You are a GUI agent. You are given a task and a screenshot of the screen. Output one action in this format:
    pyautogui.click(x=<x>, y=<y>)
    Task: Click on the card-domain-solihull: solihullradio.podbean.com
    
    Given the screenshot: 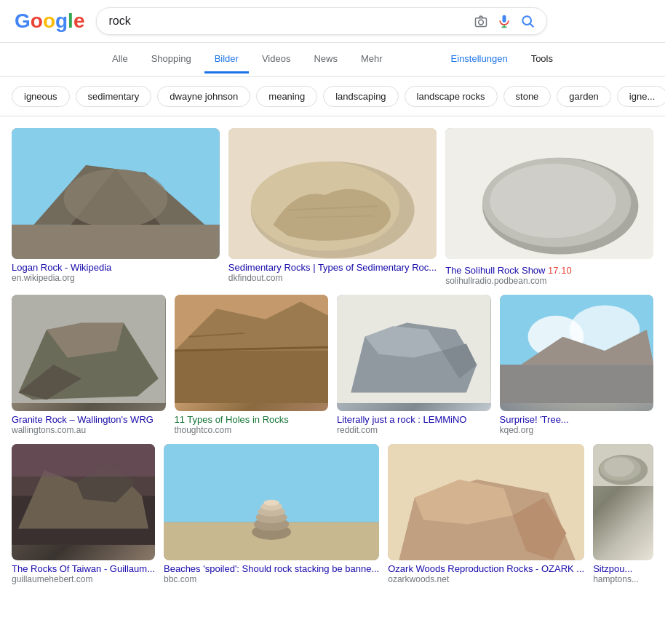 What is the action you would take?
    pyautogui.click(x=549, y=281)
    